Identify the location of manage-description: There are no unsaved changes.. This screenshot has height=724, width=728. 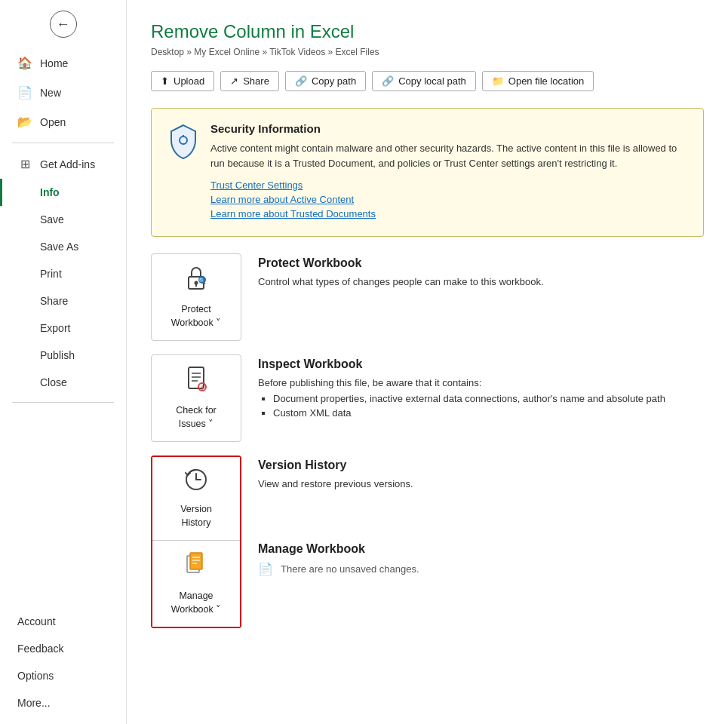
(350, 569).